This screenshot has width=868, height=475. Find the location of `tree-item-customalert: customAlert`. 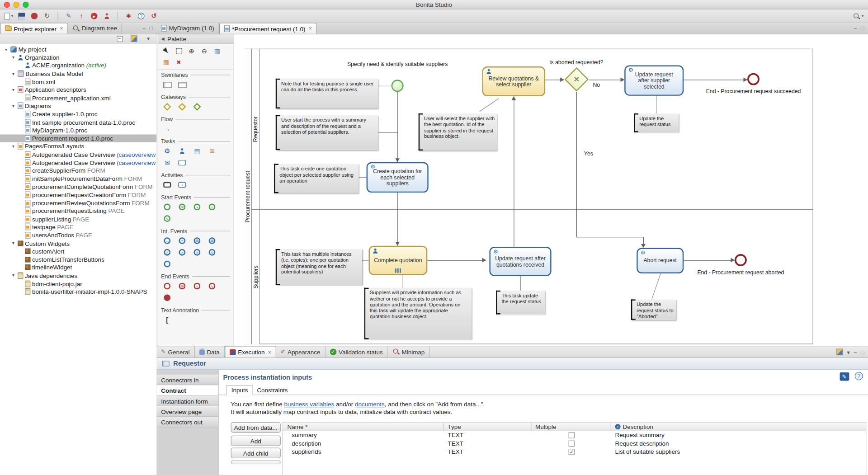

tree-item-customalert: customAlert is located at coordinates (79, 251).